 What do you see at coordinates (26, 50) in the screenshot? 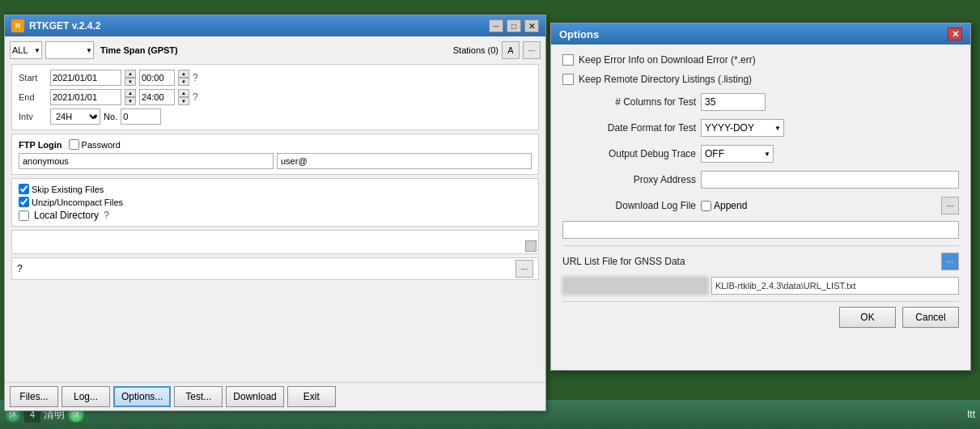
I see `all-dropdown-wrap: ALL` at bounding box center [26, 50].